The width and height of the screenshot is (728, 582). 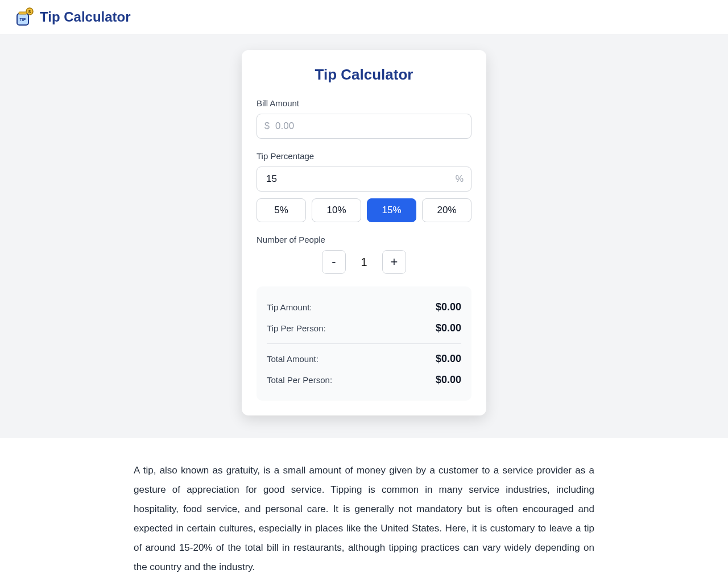 What do you see at coordinates (448, 307) in the screenshot?
I see `tip-amount-value: $0.00` at bounding box center [448, 307].